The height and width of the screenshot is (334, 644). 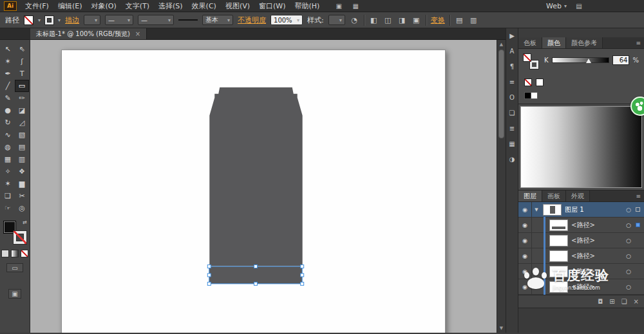 I want to click on arrange-documents-icon: ▦, so click(x=355, y=6).